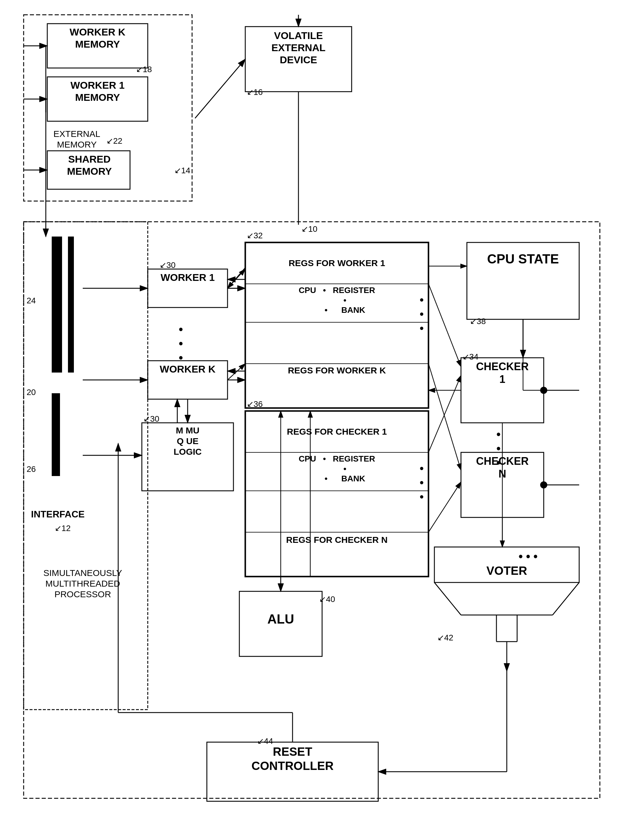 The width and height of the screenshot is (617, 840). Describe the element at coordinates (31, 469) in the screenshot. I see `ref-26: 26` at that location.